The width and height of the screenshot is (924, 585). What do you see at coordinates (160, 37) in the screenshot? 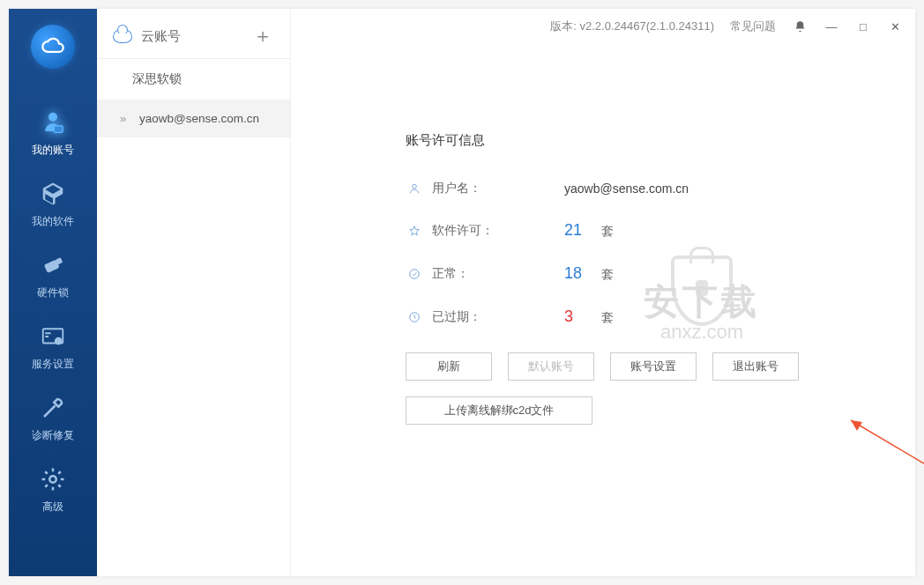
I see `sidebar-title: 云账号` at bounding box center [160, 37].